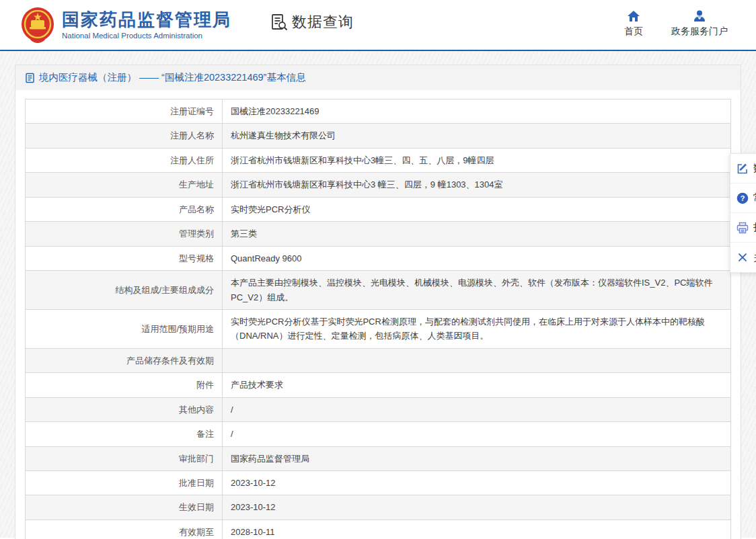 This screenshot has height=539, width=756. What do you see at coordinates (124, 458) in the screenshot?
I see `field-label: 审批部门` at bounding box center [124, 458].